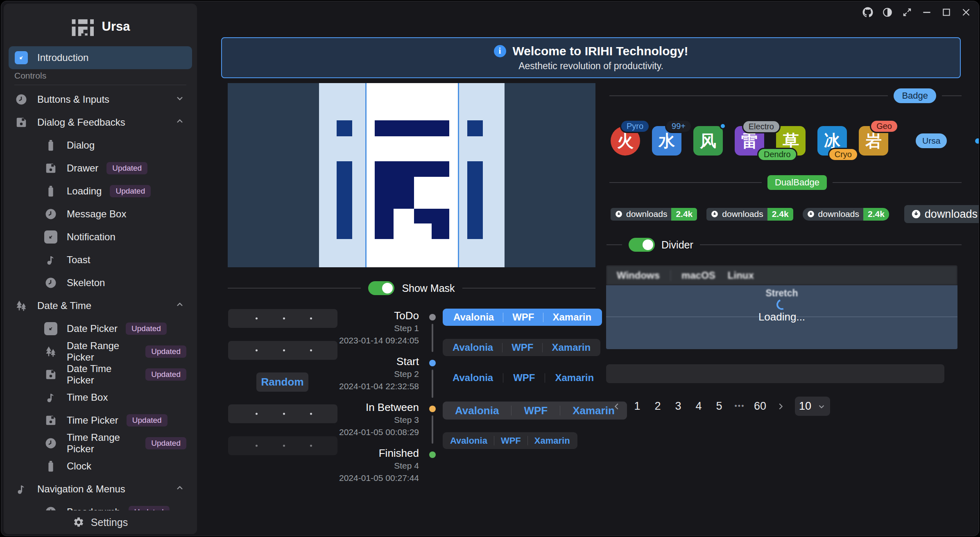 This screenshot has width=980, height=537. Describe the element at coordinates (100, 522) in the screenshot. I see `settings-button: Settings` at that location.